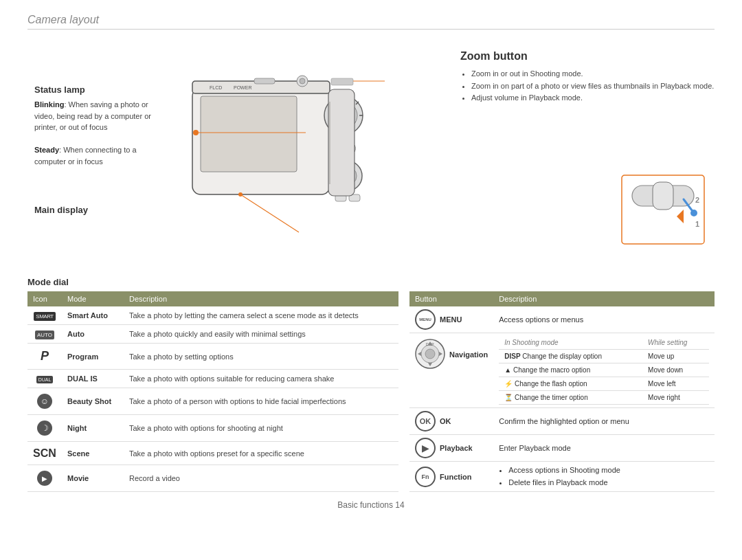 The height and width of the screenshot is (560, 742). Describe the element at coordinates (570, 357) in the screenshot. I see `nav-inner-desc: DISP Change the display option` at that location.